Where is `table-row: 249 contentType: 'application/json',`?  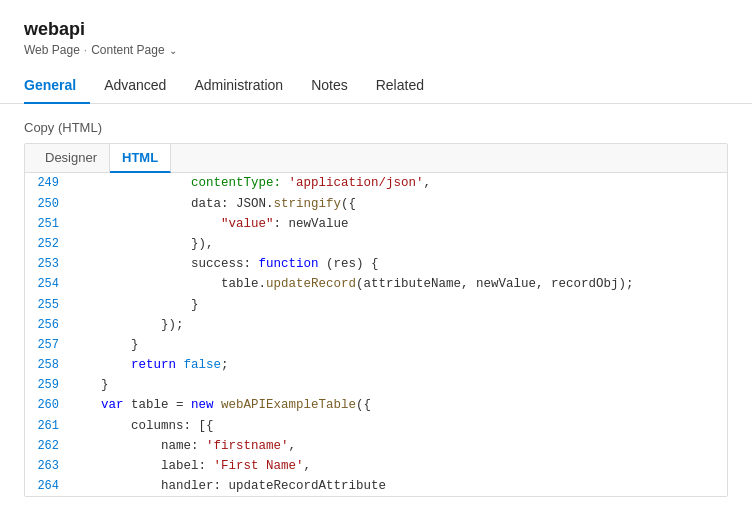 table-row: 249 contentType: 'application/json', is located at coordinates (376, 183).